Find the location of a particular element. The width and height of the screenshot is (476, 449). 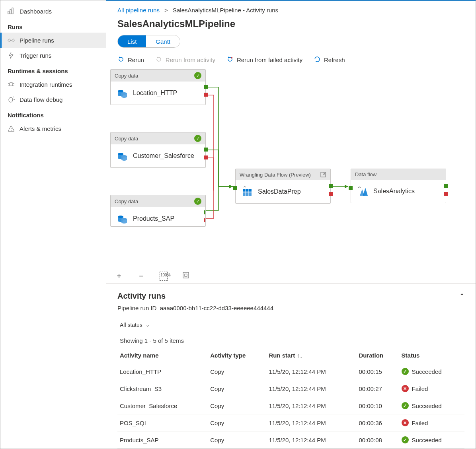

sidebar-item-trigger-runs: Trigger runs is located at coordinates (53, 55).